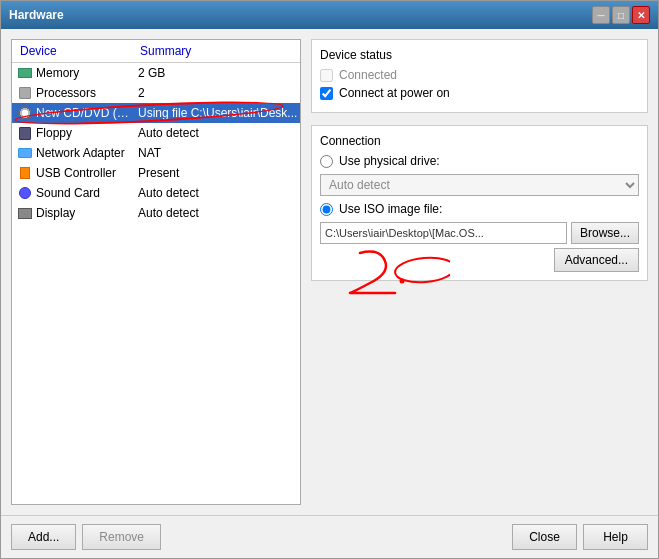  Describe the element at coordinates (85, 113) in the screenshot. I see `device-name: New CD/DVD (…` at that location.